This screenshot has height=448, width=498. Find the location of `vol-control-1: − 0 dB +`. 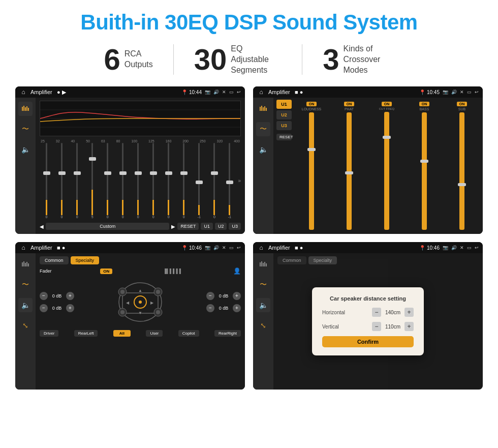

vol-control-1: − 0 dB + is located at coordinates (57, 296).